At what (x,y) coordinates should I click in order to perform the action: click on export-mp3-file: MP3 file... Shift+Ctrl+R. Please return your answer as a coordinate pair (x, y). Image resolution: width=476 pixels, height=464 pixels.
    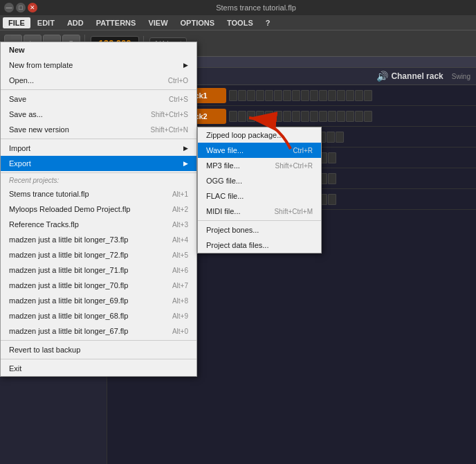
    Looking at the image, I should click on (259, 166).